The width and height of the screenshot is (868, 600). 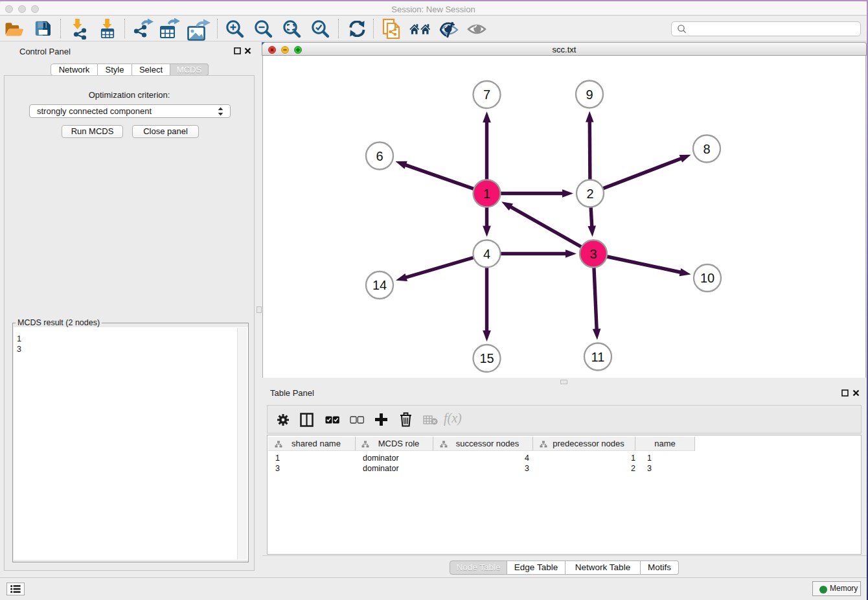 I want to click on svg-text: 4, so click(x=486, y=253).